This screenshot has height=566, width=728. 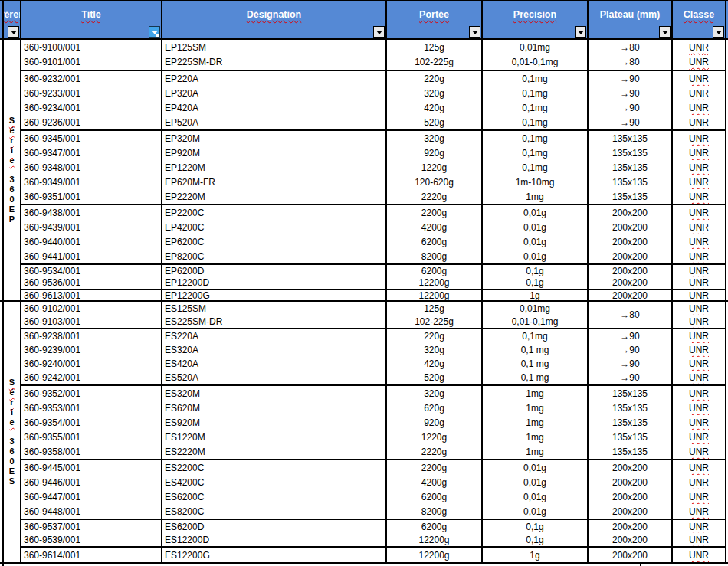 What do you see at coordinates (92, 47) in the screenshot?
I see `cell-reference: 360-9100/001` at bounding box center [92, 47].